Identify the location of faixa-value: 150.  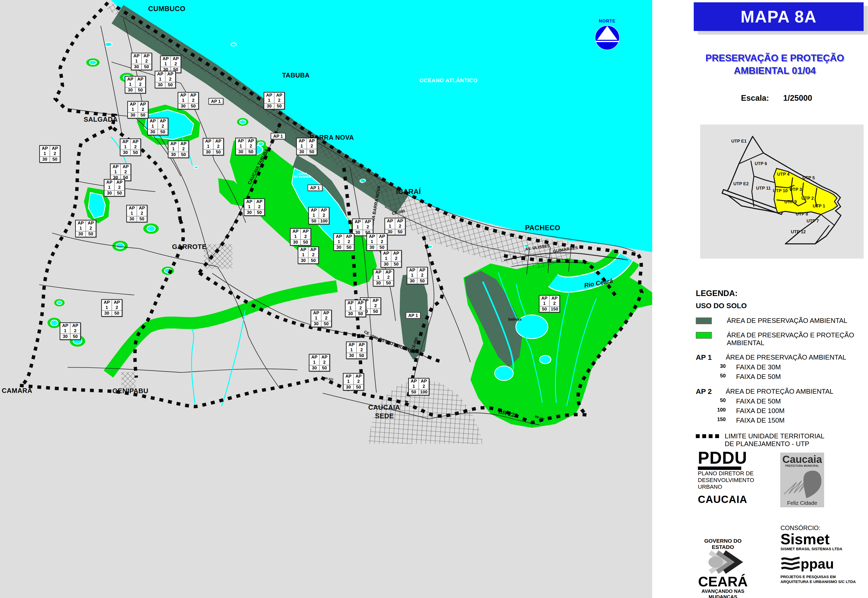
(718, 420).